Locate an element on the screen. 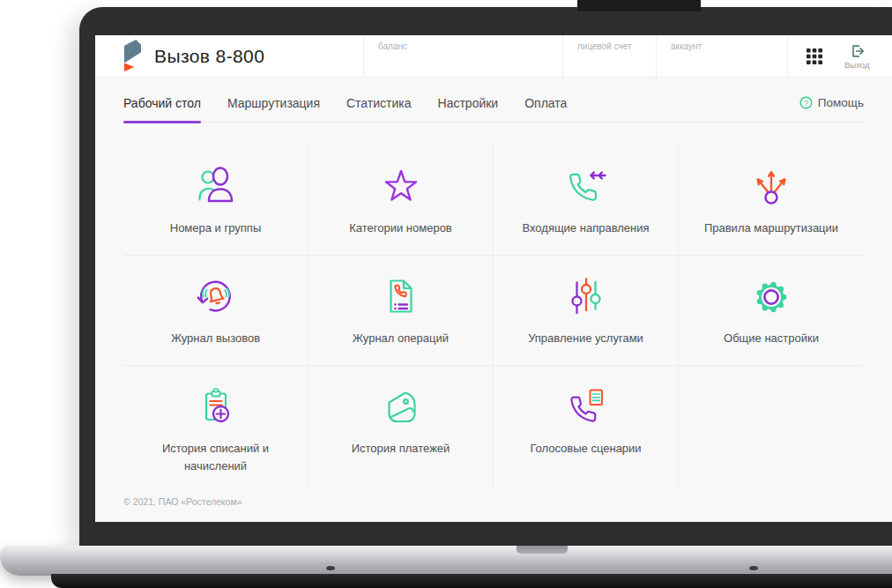  app-logo: Вызов 8-800 is located at coordinates (229, 56).